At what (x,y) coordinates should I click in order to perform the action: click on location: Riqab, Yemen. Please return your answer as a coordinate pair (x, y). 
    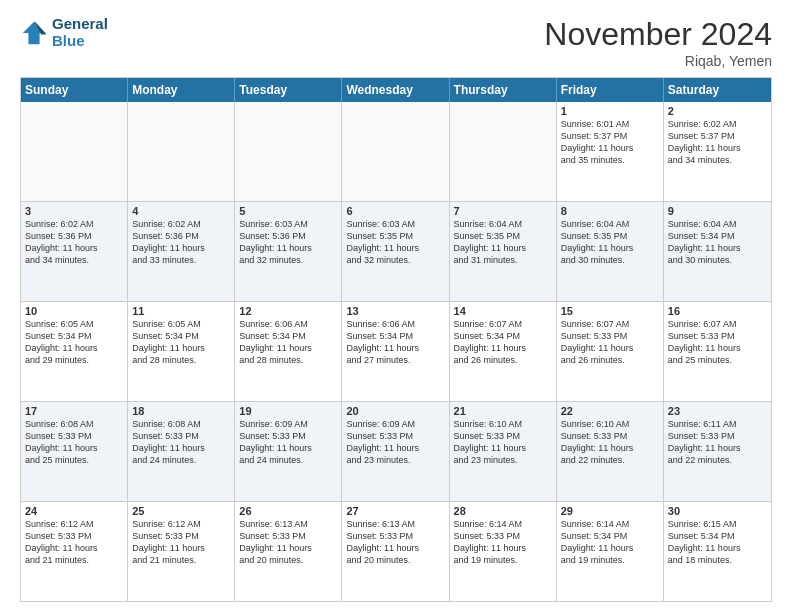
    Looking at the image, I should click on (658, 61).